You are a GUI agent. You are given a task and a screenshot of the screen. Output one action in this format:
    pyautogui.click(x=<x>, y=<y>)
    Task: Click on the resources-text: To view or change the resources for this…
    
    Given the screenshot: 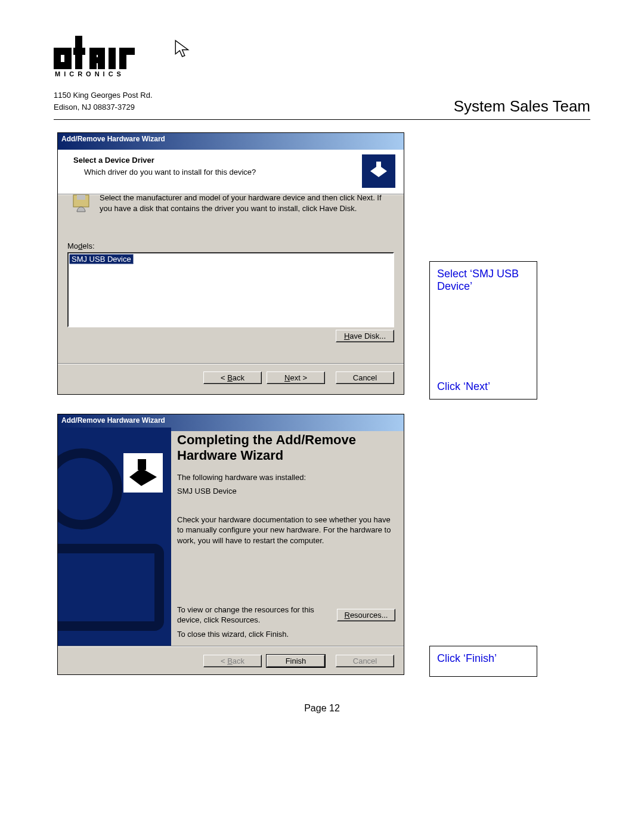 What is the action you would take?
    pyautogui.click(x=253, y=615)
    